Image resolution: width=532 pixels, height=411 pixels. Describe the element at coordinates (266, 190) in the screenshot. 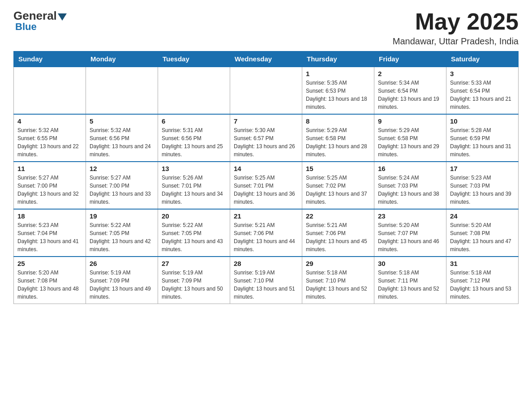

I see `day-info: Sunrise: 5:25 AMSunset: 7:01 PMDaylight:…` at that location.